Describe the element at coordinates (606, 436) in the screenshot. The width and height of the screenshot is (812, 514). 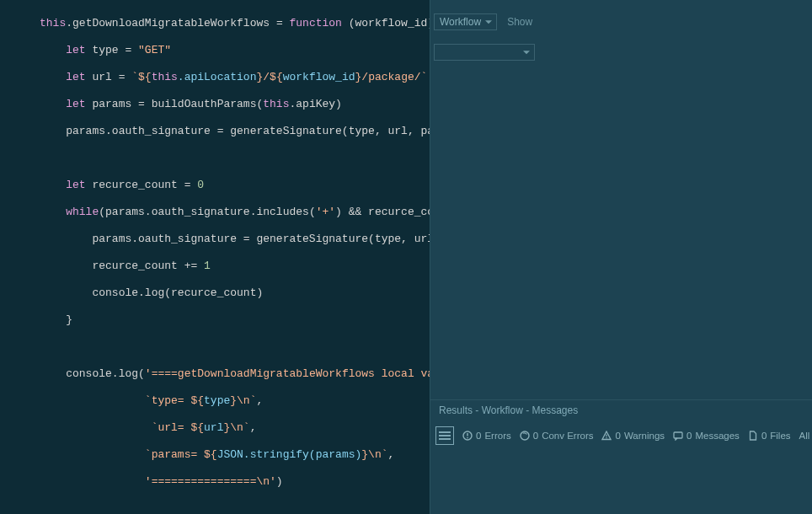
I see `warning-icon` at that location.